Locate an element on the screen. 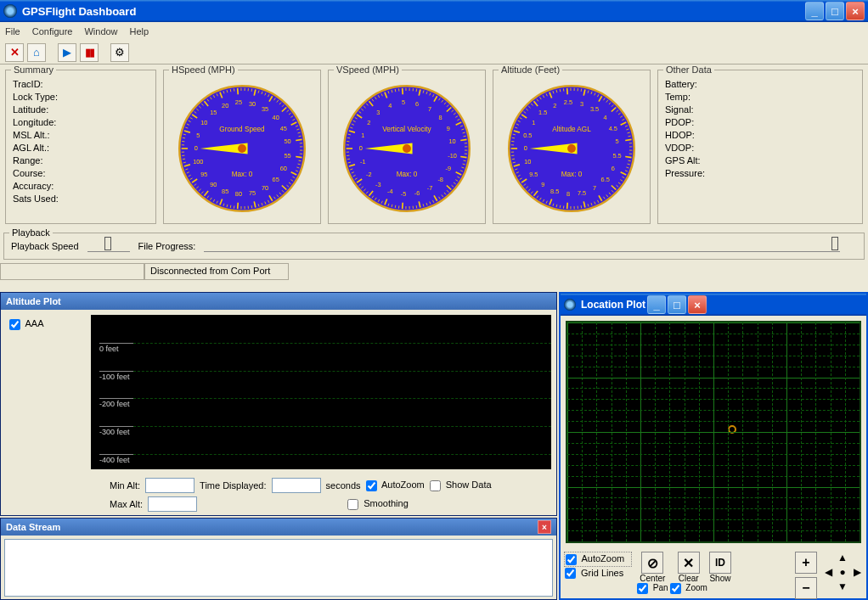  menu-configure: Configure is located at coordinates (53, 31).